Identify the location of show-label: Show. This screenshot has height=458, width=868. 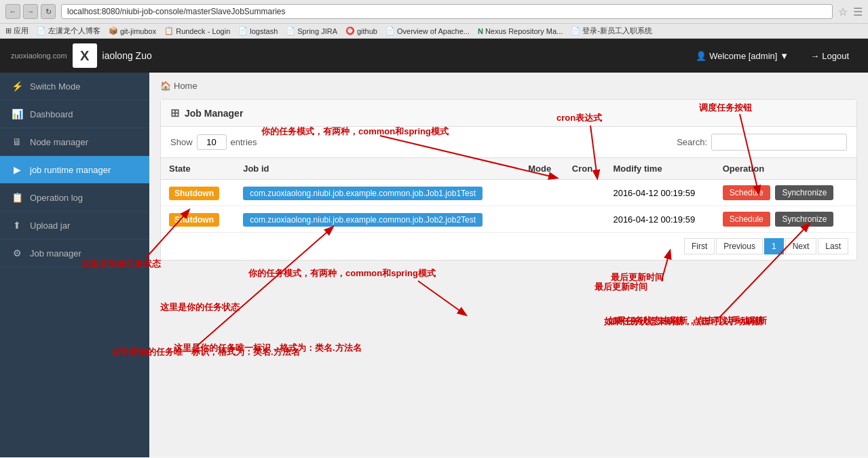
(182, 142).